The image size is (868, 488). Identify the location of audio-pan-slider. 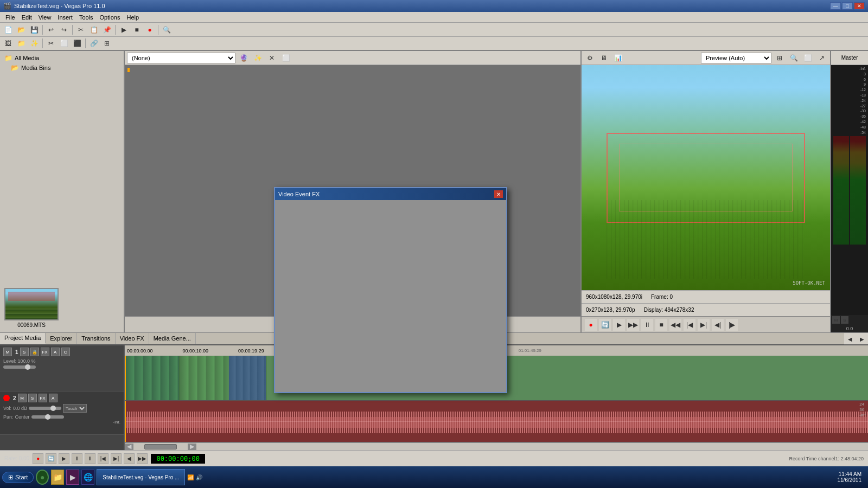
(48, 417).